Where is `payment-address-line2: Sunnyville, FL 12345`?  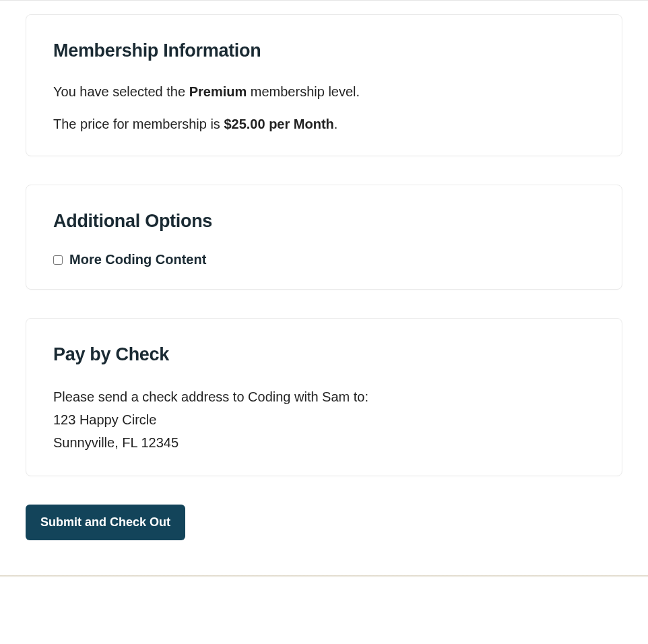 payment-address-line2: Sunnyville, FL 12345 is located at coordinates (324, 443).